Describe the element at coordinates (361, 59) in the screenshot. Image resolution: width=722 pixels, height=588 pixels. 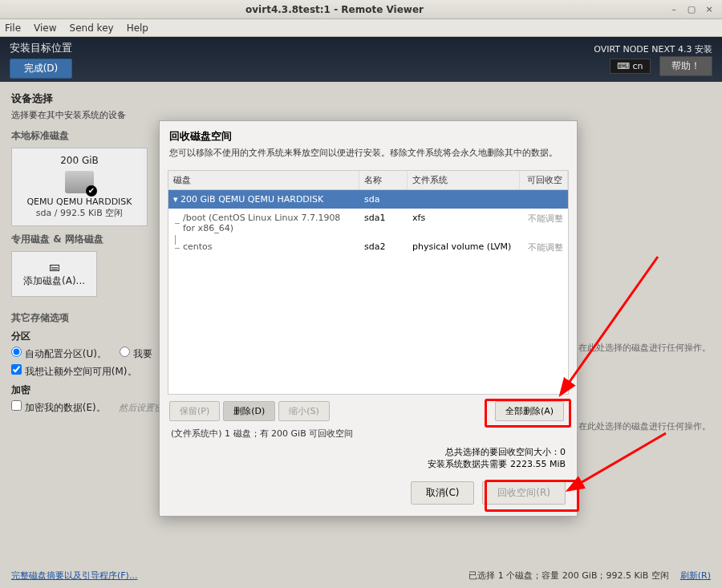
I see `installer-header: 安装目标位置 完成(D) OVIRT NODE NEXT 4.3 安装 ⌨ cn…` at that location.